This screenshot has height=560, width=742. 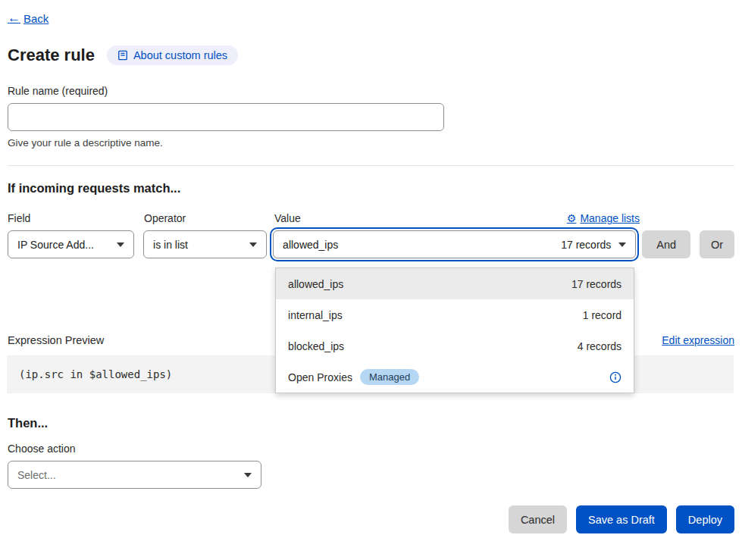 I want to click on value-label: Value, so click(x=288, y=218).